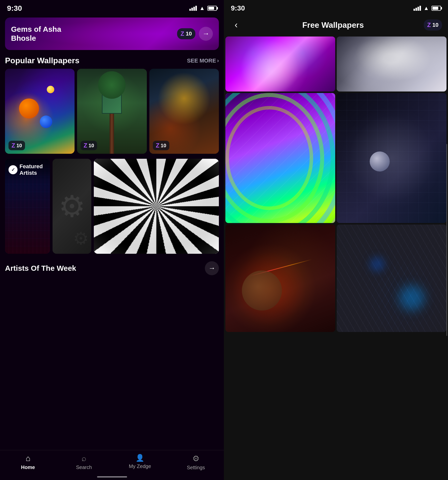 This screenshot has height=480, width=448. What do you see at coordinates (158, 146) in the screenshot?
I see `z-logo-3: Z` at bounding box center [158, 146].